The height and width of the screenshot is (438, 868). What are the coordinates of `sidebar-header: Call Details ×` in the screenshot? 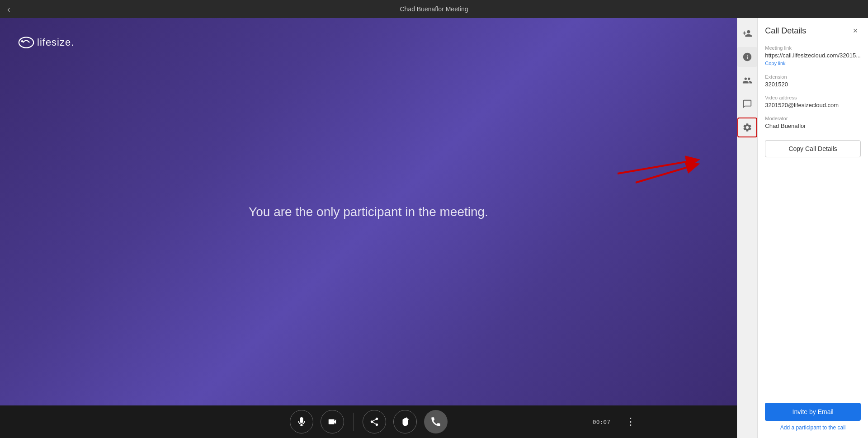 It's located at (813, 31).